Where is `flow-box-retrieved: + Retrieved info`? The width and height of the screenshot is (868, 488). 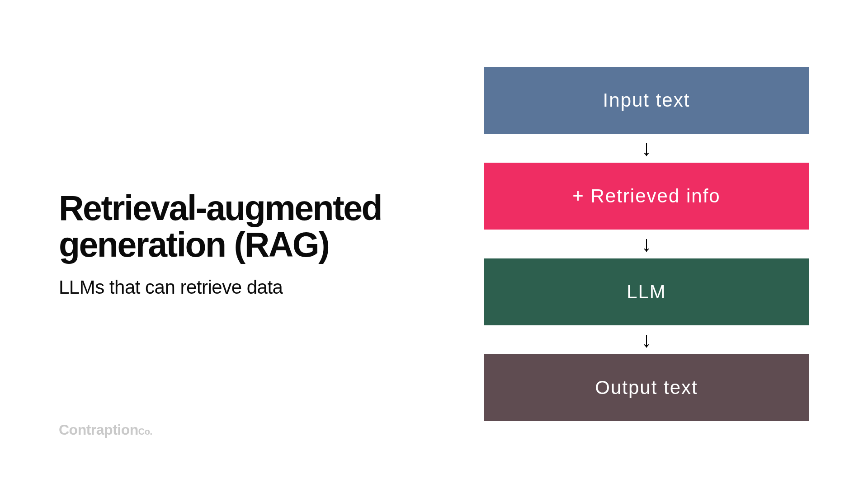
flow-box-retrieved: + Retrieved info is located at coordinates (646, 196).